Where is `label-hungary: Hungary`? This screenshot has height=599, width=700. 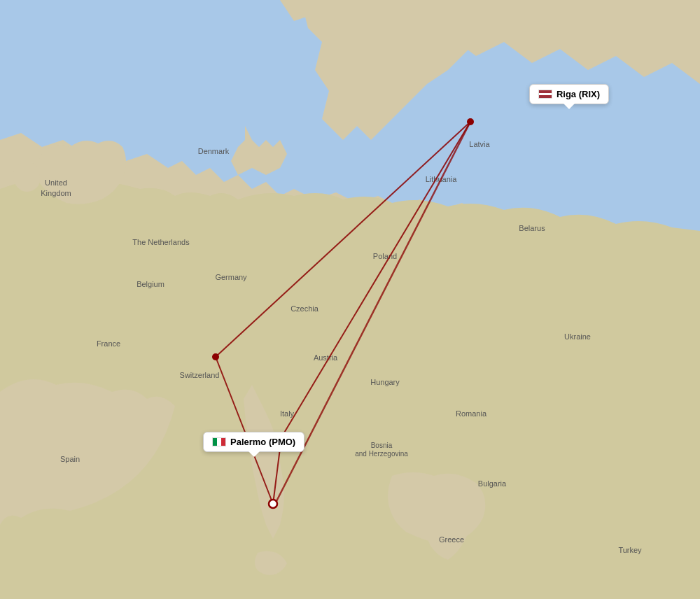
label-hungary: Hungary is located at coordinates (385, 382).